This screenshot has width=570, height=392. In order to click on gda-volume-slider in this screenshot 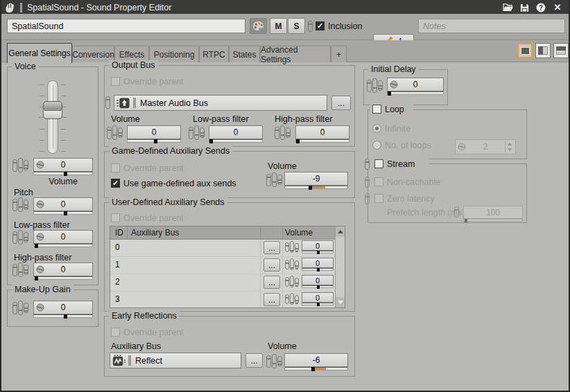, I will do `click(316, 187)`.